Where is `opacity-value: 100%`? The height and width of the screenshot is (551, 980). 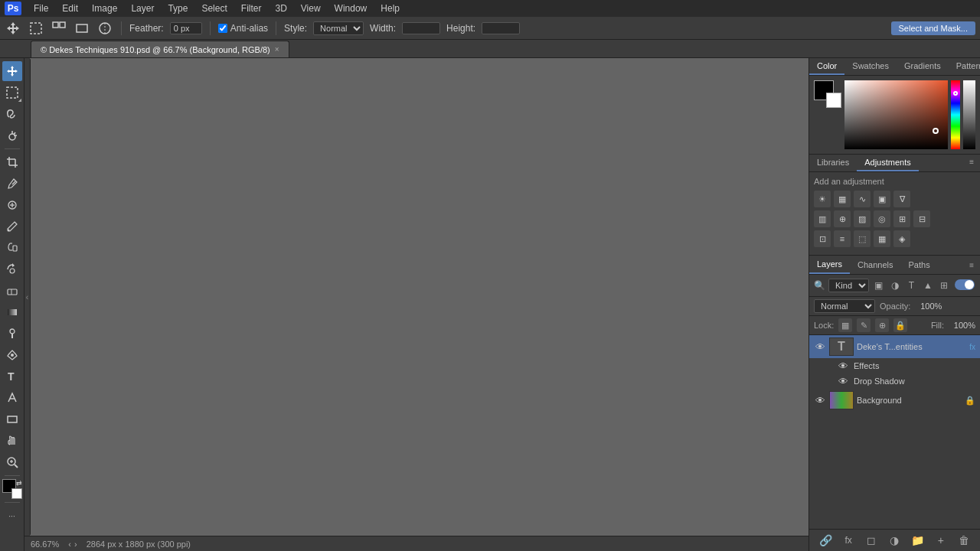 opacity-value: 100% is located at coordinates (928, 306).